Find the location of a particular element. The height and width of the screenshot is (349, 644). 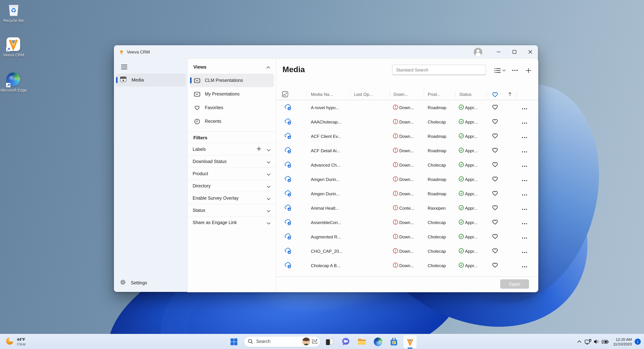

filter-item: Labels is located at coordinates (232, 149).